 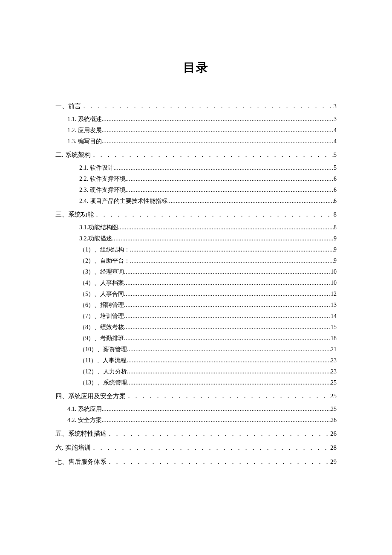 I want to click on toc-entry: （5）、人事合同................................…, so click(x=196, y=294).